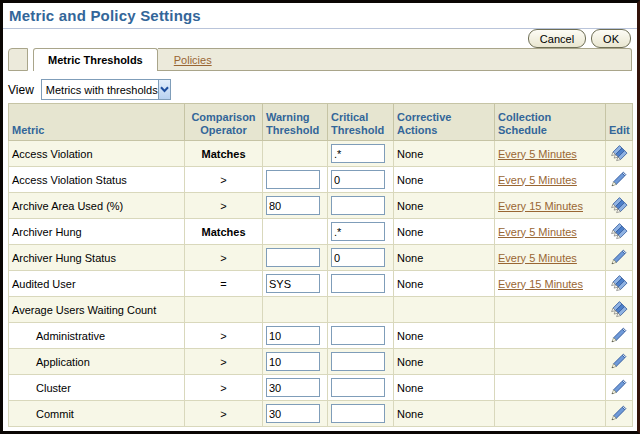 The image size is (640, 434). Describe the element at coordinates (611, 38) in the screenshot. I see `ok-button: OK` at that location.